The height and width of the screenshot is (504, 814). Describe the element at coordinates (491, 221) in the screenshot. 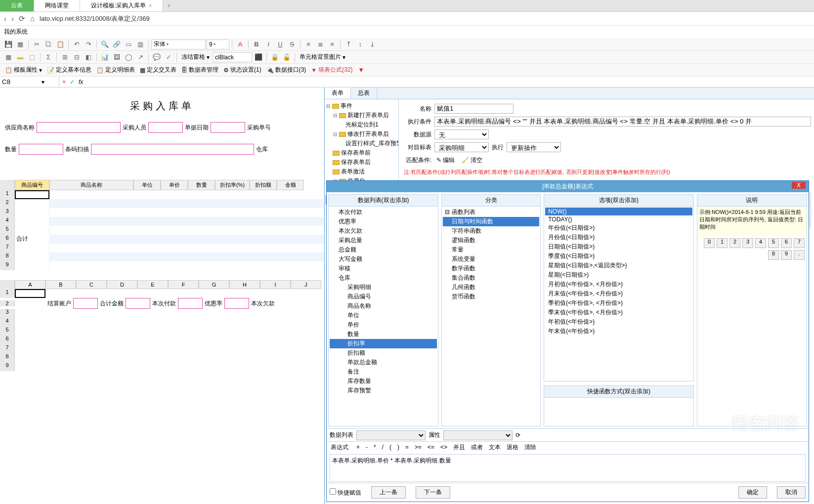

I see `list-item: 日期与时间函数` at that location.